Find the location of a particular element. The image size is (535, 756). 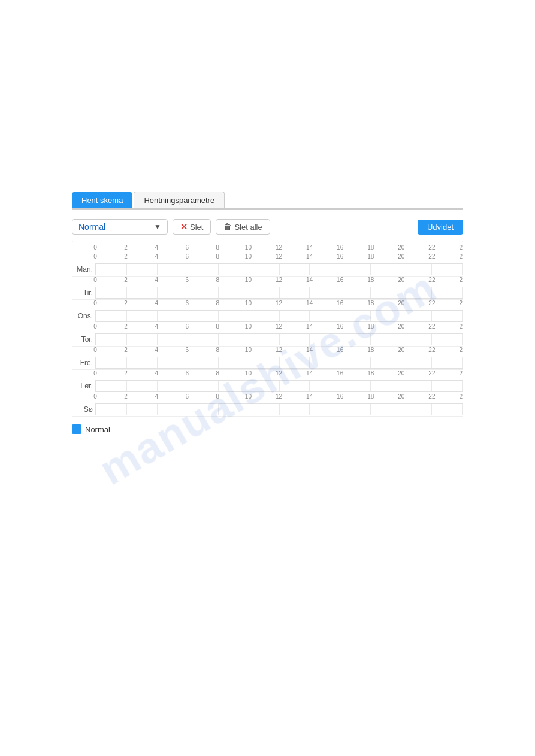

tick-label-day5-2: 2 is located at coordinates (126, 374).